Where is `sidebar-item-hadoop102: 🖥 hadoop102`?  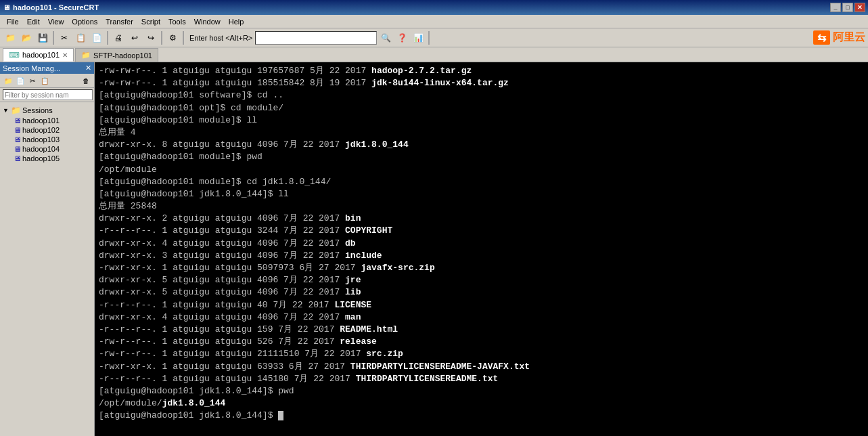
sidebar-item-hadoop102: 🖥 hadoop102 is located at coordinates (53, 130).